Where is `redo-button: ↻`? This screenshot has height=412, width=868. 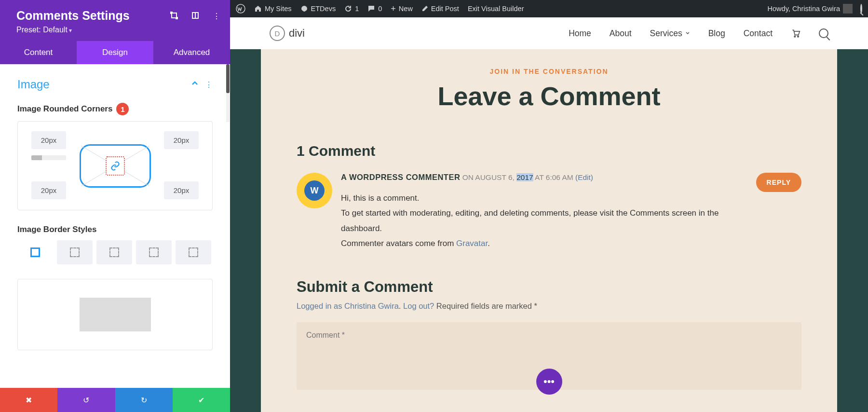
redo-button: ↻ is located at coordinates (144, 400).